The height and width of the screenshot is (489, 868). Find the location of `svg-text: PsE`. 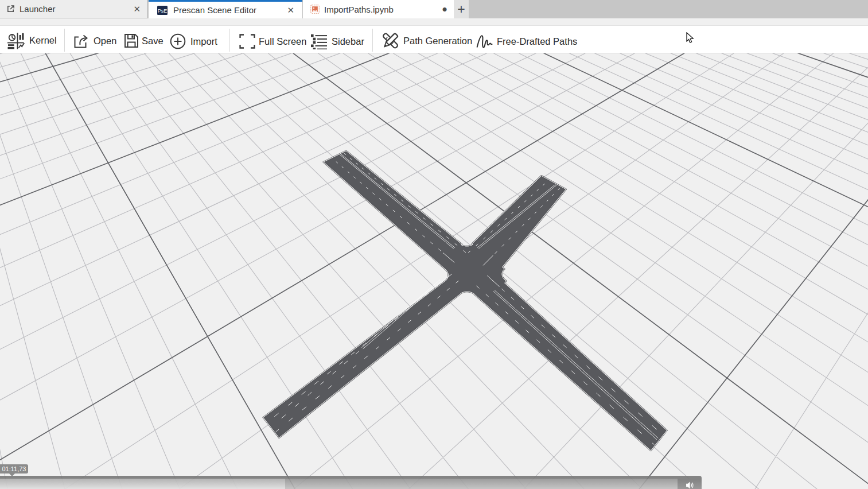

svg-text: PsE is located at coordinates (163, 11).